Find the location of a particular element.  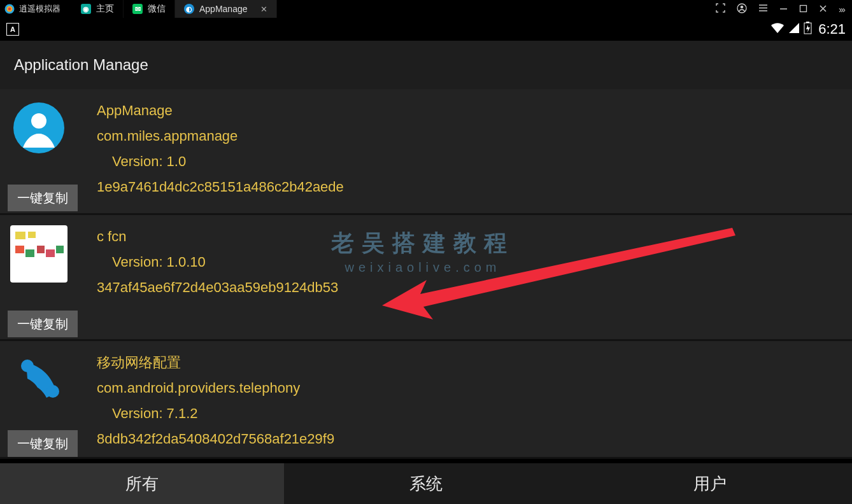

nav-system: 系统 is located at coordinates (426, 484).